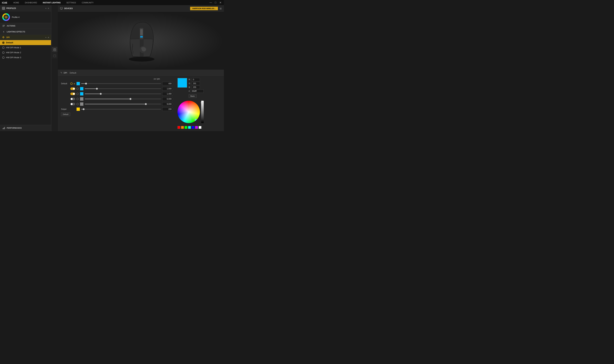 The width and height of the screenshot is (614, 364). Describe the element at coordinates (14, 57) in the screenshot. I see `dpi-item-label-hw3: HW DPI Mode 3` at that location.